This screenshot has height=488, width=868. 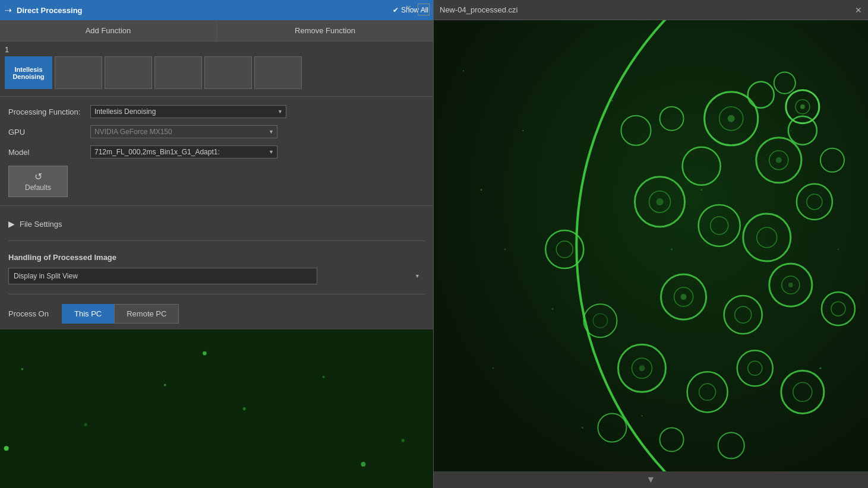 What do you see at coordinates (216, 49) in the screenshot?
I see `tabs-row: 1` at bounding box center [216, 49].